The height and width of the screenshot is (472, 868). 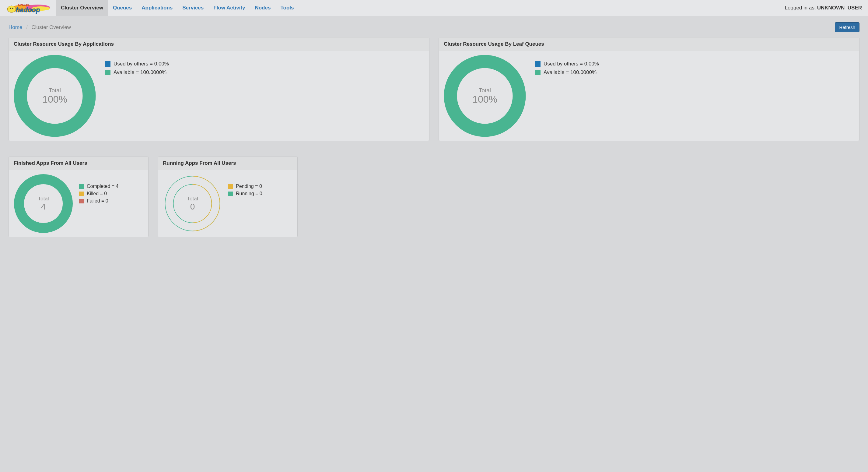 What do you see at coordinates (55, 96) in the screenshot?
I see `donut-apps-usage: Total 100%` at bounding box center [55, 96].